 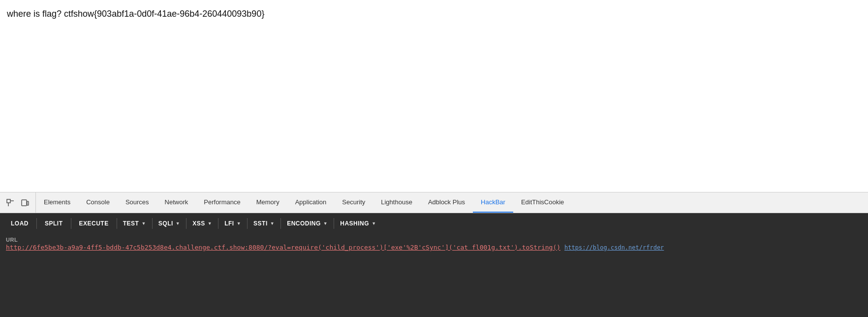 I want to click on hackbar-split-button: SPLIT, so click(x=54, y=223).